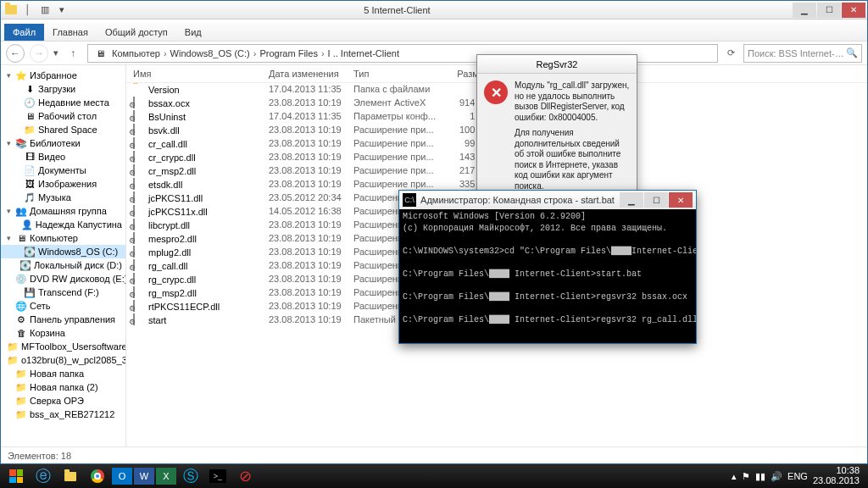 The width and height of the screenshot is (868, 488). Describe the element at coordinates (70, 476) in the screenshot. I see `taskbar-explorer-icon` at that location.